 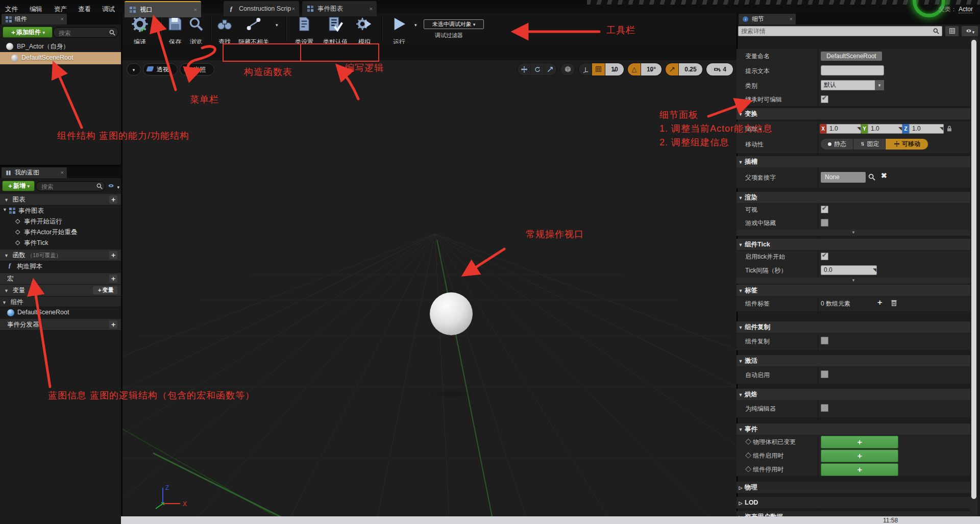 What do you see at coordinates (691, 69) in the screenshot?
I see `scale-snap-value: 0.25▾` at bounding box center [691, 69].